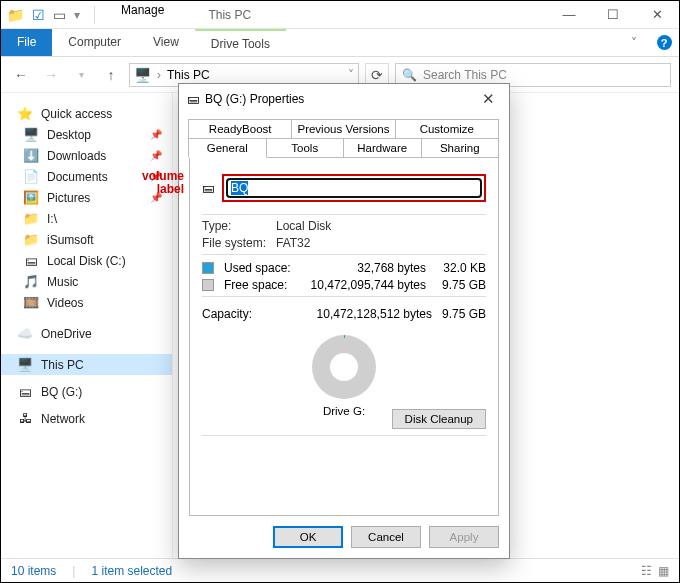 The image size is (680, 583). What do you see at coordinates (86, 218) in the screenshot?
I see `sidebar-item-idrive: 📁I:\` at bounding box center [86, 218].